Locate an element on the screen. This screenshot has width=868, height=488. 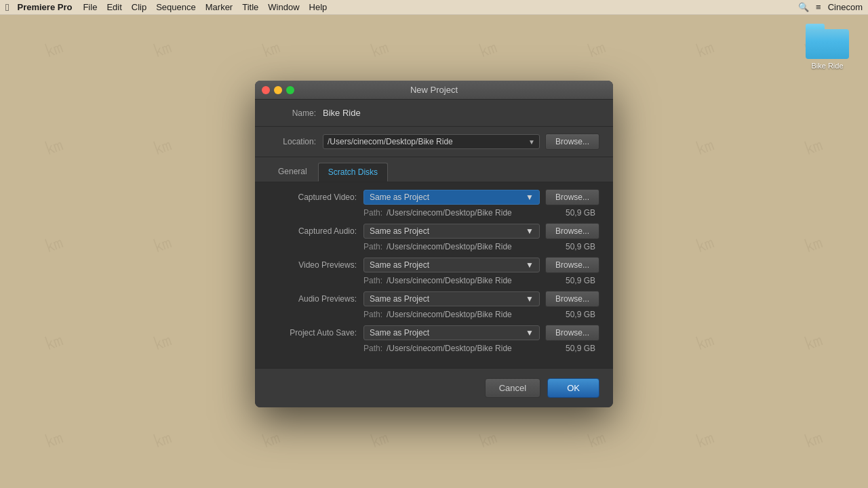
captured-video-value: Same as Project is located at coordinates (399, 197).